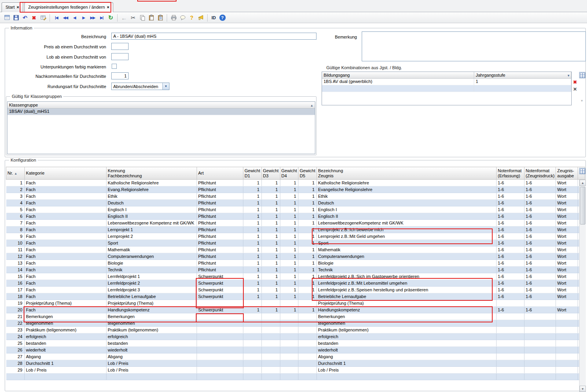  Describe the element at coordinates (407, 243) in the screenshot. I see `cell-bez: Sport` at that location.